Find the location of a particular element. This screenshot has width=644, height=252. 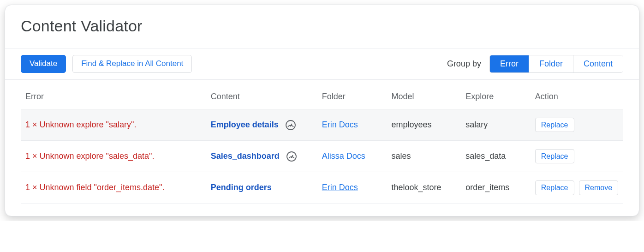

col-header-folder: Folder is located at coordinates (352, 95).